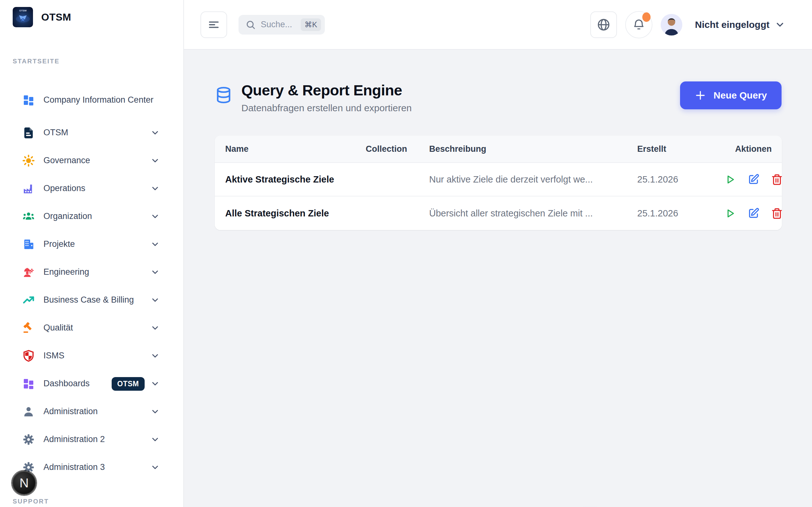 The width and height of the screenshot is (812, 507). What do you see at coordinates (31, 502) in the screenshot?
I see `section-label-support: SUPPORT` at bounding box center [31, 502].